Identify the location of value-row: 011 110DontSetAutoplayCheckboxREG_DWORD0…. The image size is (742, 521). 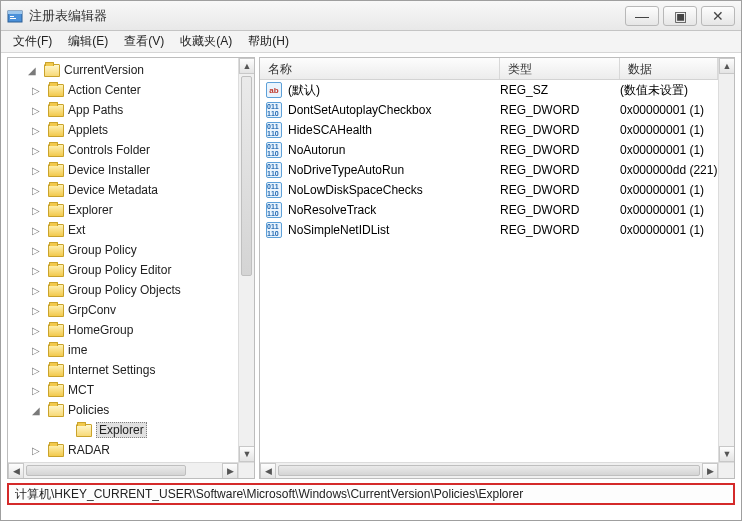
(489, 110).